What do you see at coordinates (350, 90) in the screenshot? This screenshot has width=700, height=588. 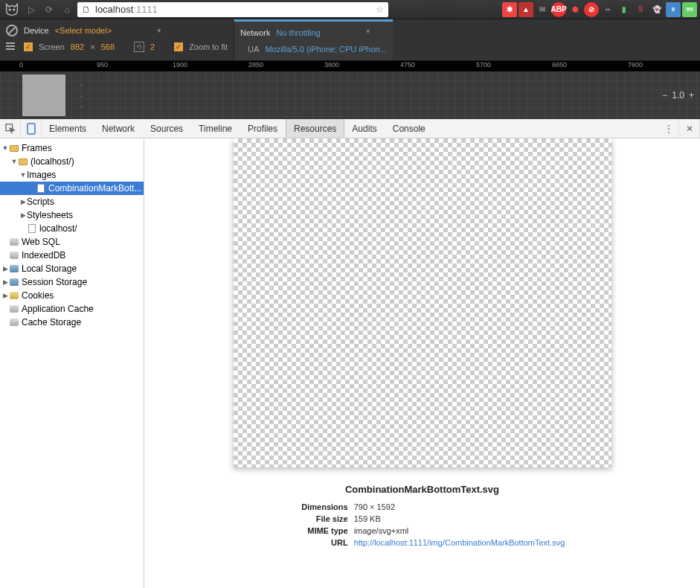 I see `viewport-ruler-area: 0 950 1900 2850 3800 4750 5700 6650 7600…` at bounding box center [350, 90].